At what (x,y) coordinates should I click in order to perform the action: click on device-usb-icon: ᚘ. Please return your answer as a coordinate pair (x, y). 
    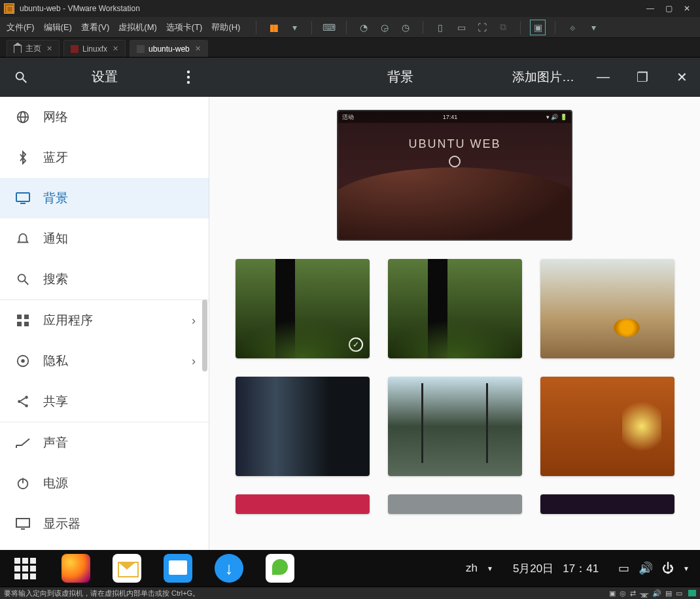
    Looking at the image, I should click on (644, 594).